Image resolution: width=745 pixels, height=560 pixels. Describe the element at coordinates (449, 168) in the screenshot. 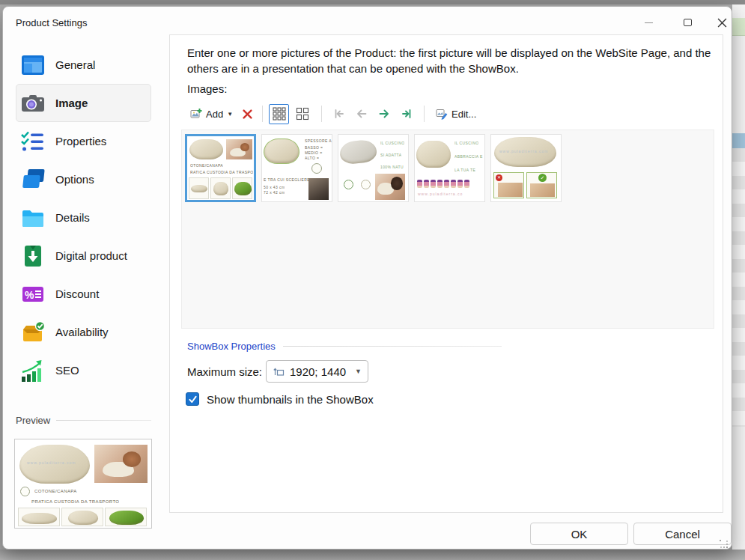

I see `thumbnail-4-image: IL CUSCINO ABBRACCIA E LA TUA TE www.pul…` at that location.